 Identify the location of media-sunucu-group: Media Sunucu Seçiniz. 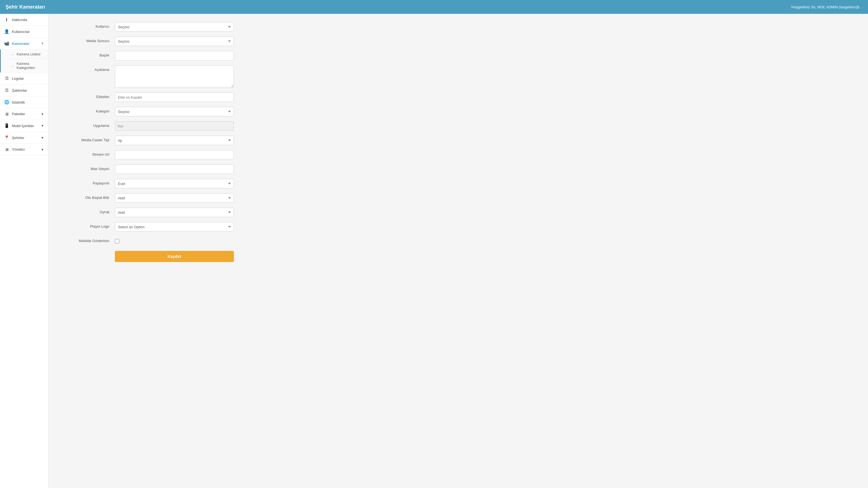
(458, 41).